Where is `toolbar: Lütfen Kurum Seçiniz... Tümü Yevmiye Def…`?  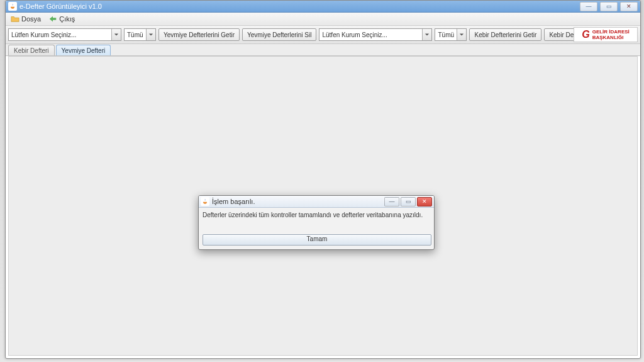
toolbar: Lütfen Kurum Seçiniz... Tümü Yevmiye Def… is located at coordinates (323, 35).